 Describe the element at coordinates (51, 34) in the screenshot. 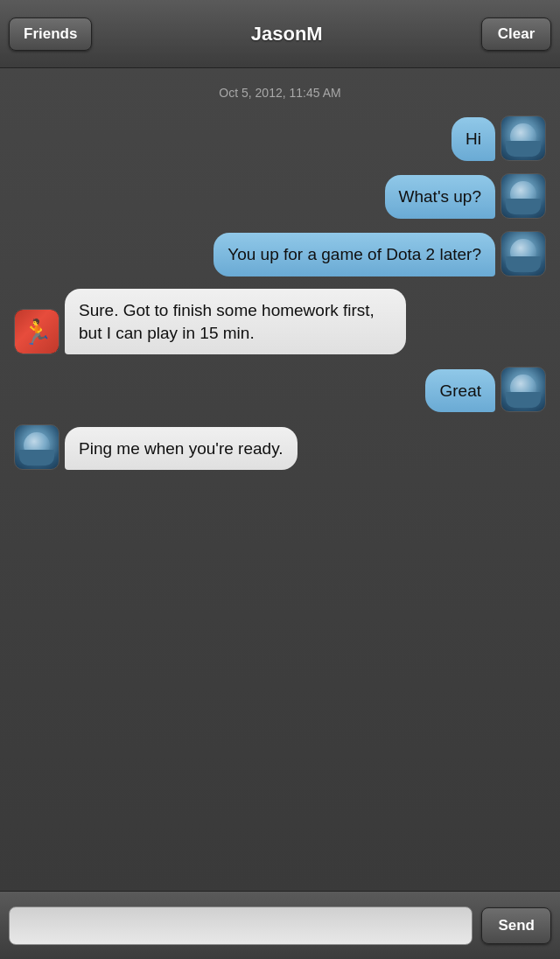

I see `friends-button: Friends` at that location.